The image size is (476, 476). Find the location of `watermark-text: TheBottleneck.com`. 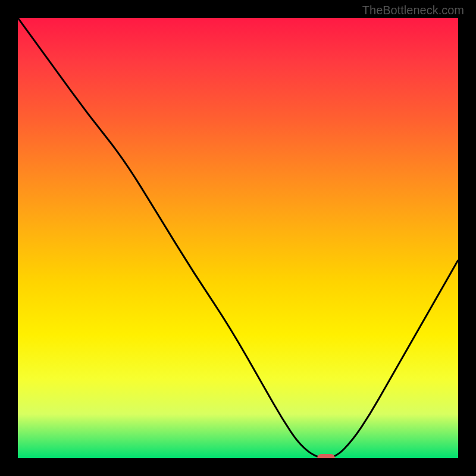

watermark-text: TheBottleneck.com is located at coordinates (413, 11).